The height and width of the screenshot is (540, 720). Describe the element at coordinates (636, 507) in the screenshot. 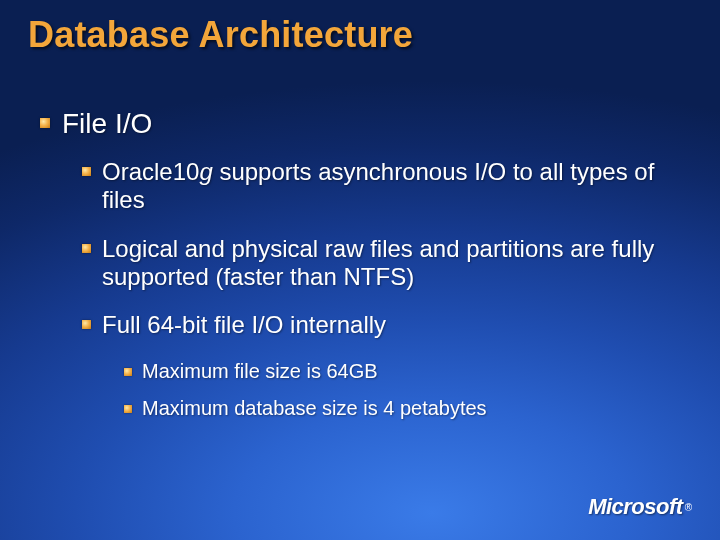

I see `logo-text: Microsoft` at that location.